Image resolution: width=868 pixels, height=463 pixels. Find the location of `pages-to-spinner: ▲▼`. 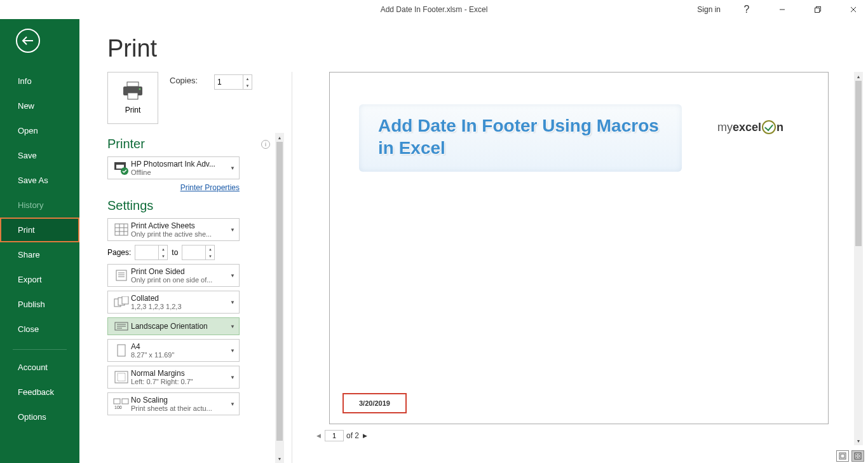

pages-to-spinner: ▲▼ is located at coordinates (198, 252).